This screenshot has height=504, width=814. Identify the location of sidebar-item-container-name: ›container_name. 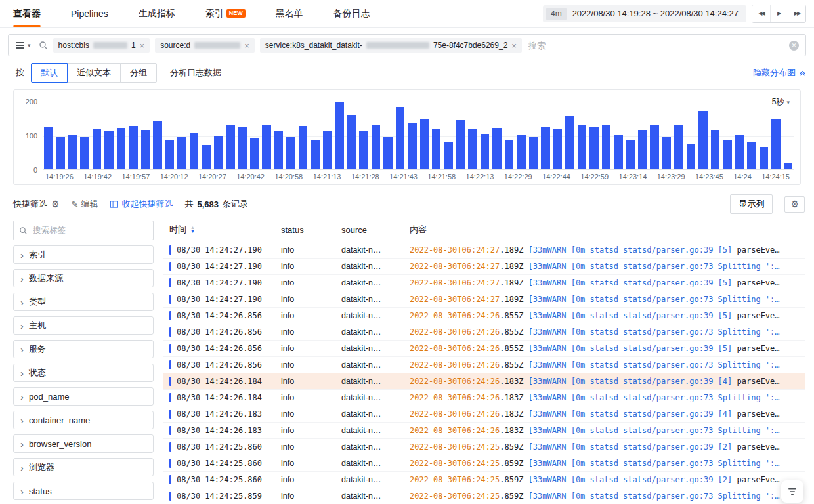
(83, 420).